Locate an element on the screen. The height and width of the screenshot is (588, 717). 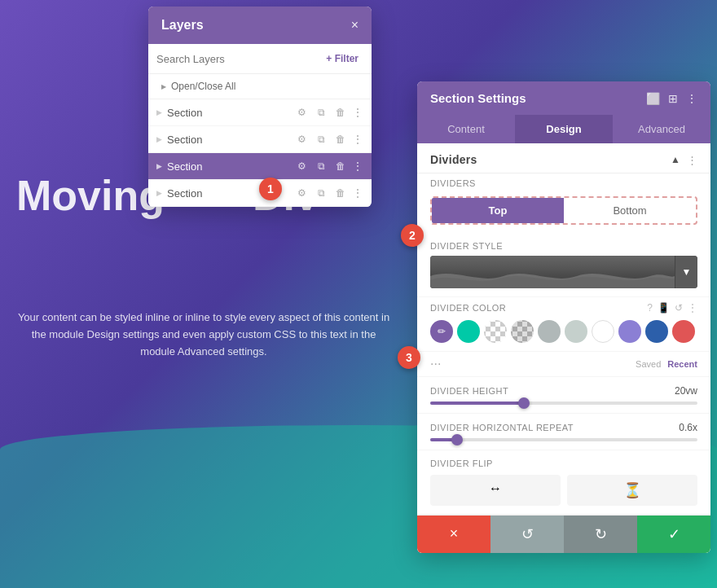
divider-repeat-label: Divider Horizontal Repeat is located at coordinates (502, 428).